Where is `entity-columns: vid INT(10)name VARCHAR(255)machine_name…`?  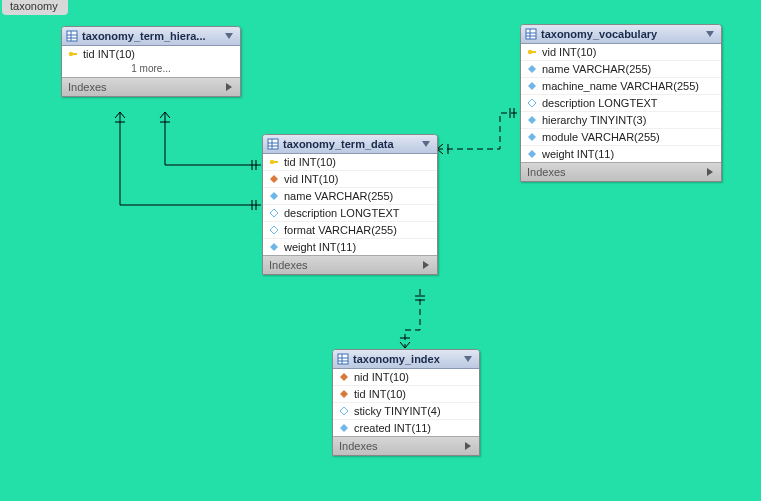 entity-columns: vid INT(10)name VARCHAR(255)machine_name… is located at coordinates (621, 103).